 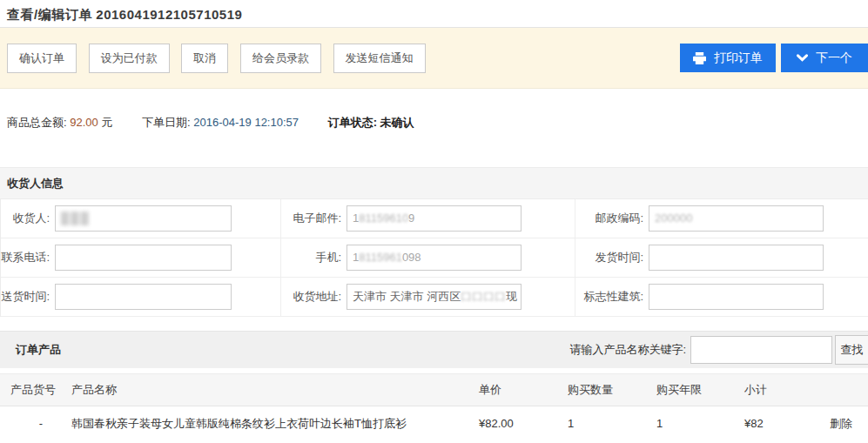 I want to click on product-search-input, so click(x=761, y=350).